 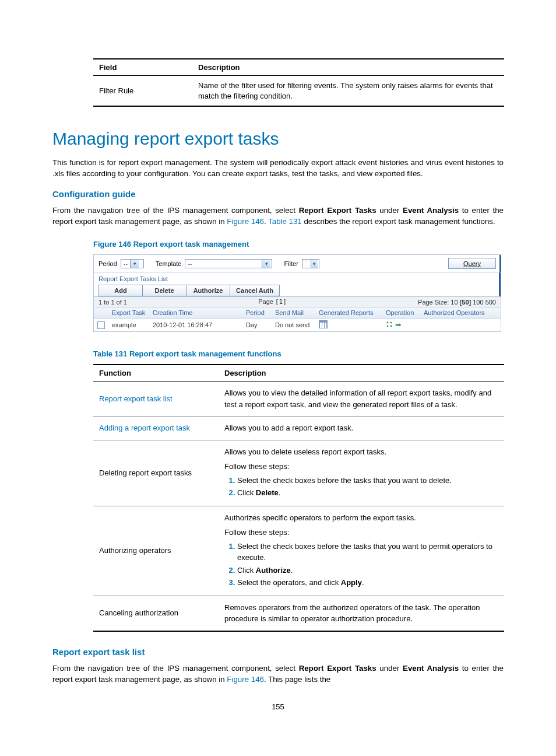 What do you see at coordinates (169, 264) in the screenshot?
I see `template-label: Template` at bounding box center [169, 264].